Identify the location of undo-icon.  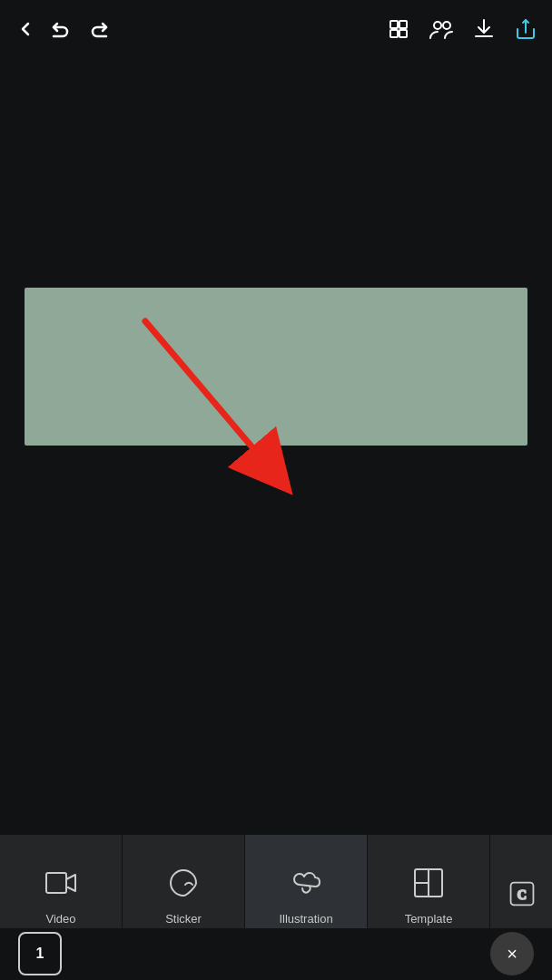
(62, 29).